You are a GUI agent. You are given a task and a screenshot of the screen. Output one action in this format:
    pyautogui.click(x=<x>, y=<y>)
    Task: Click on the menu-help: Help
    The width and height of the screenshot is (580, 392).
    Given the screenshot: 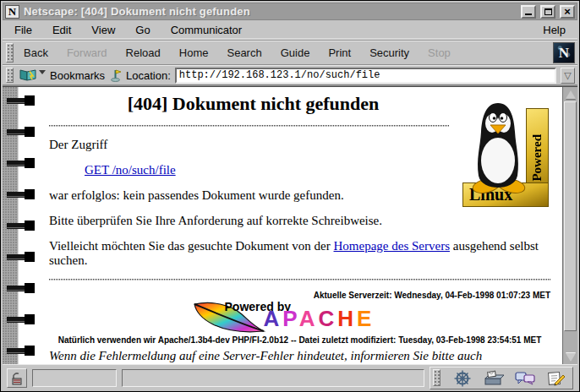 What is the action you would take?
    pyautogui.click(x=555, y=30)
    